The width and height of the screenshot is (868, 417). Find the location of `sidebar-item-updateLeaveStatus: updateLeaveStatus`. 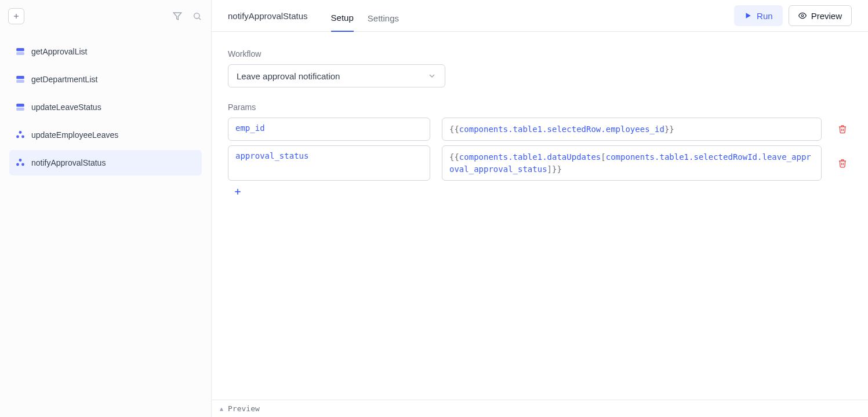

sidebar-item-updateLeaveStatus: updateLeaveStatus is located at coordinates (106, 107).